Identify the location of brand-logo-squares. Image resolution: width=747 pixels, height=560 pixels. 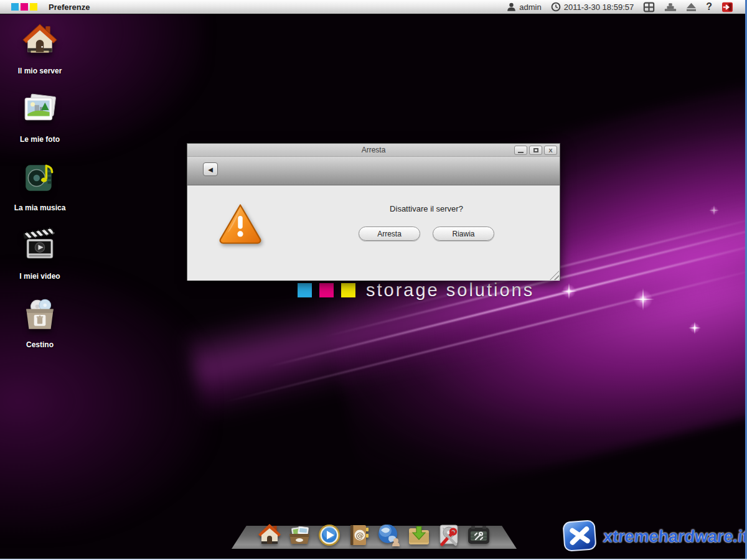
(24, 7).